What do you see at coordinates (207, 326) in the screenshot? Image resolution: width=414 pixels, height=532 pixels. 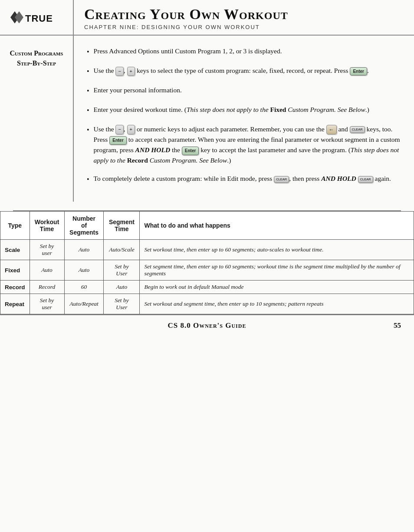 I see `footer-guide-title: CS 8.0 Owner's Guide` at bounding box center [207, 326].